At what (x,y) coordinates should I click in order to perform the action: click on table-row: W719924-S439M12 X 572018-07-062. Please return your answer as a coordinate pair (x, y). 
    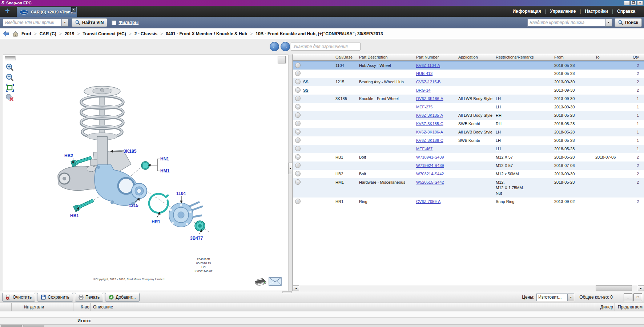
    Looking at the image, I should click on (468, 166).